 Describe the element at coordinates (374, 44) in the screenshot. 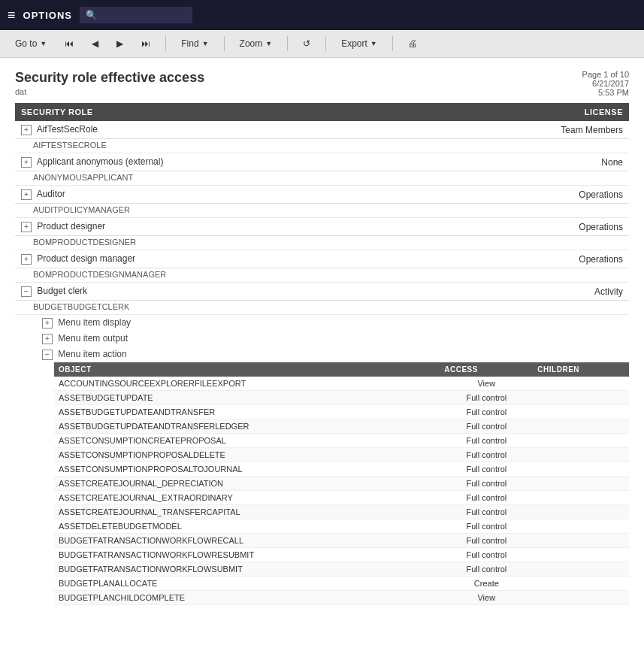

I see `export-chevron: ▼` at that location.